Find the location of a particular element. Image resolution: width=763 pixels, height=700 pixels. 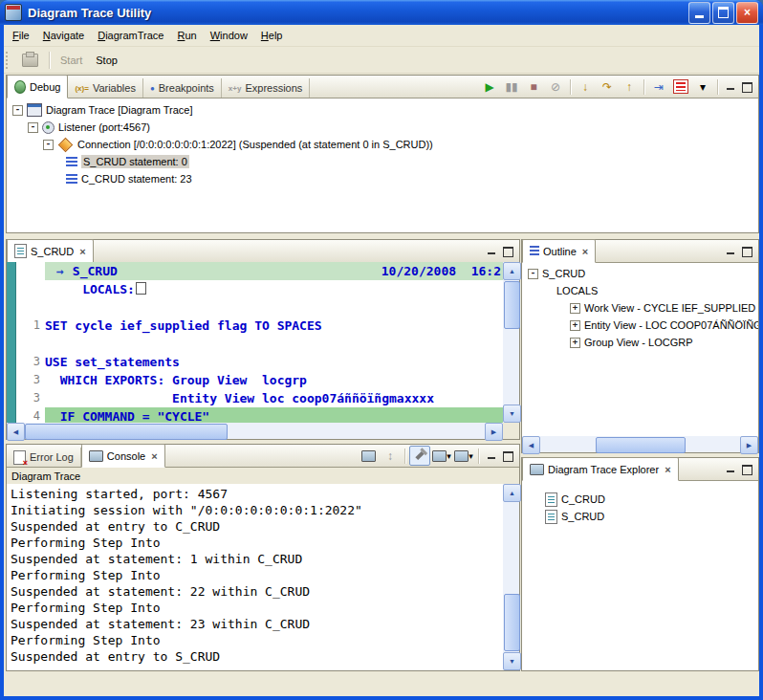

scroll-lock-icon: ↕ is located at coordinates (390, 455).